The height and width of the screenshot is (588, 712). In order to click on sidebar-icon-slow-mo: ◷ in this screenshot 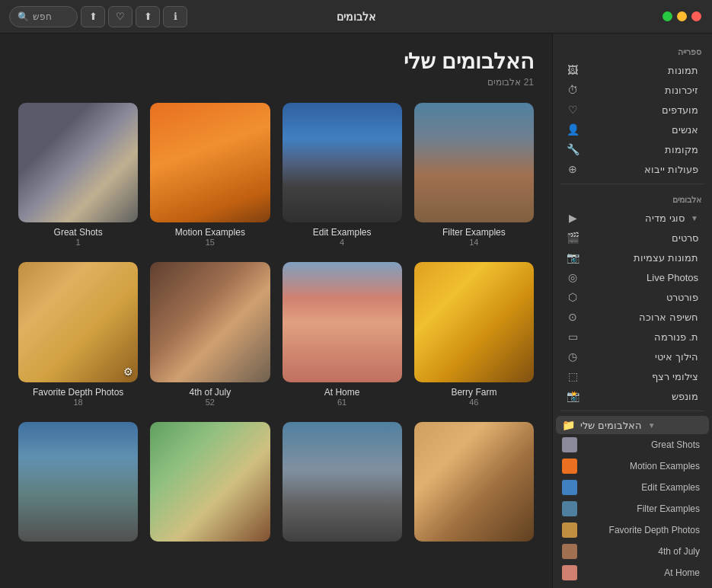, I will do `click(573, 356)`.